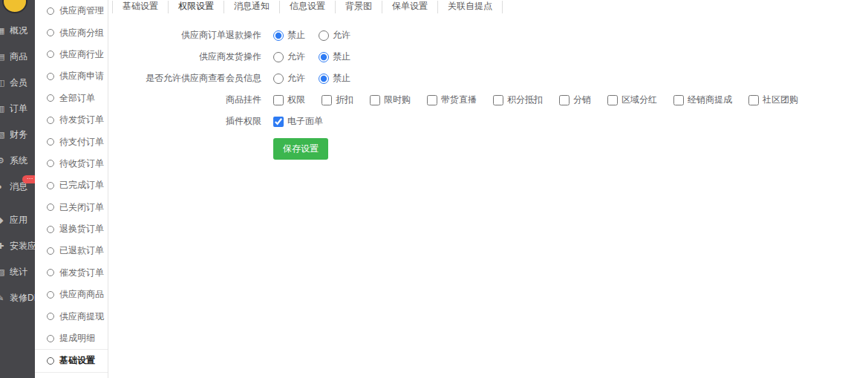  Describe the element at coordinates (71, 55) in the screenshot. I see `submenu-item-supplier-industry: 供应商行业` at that location.